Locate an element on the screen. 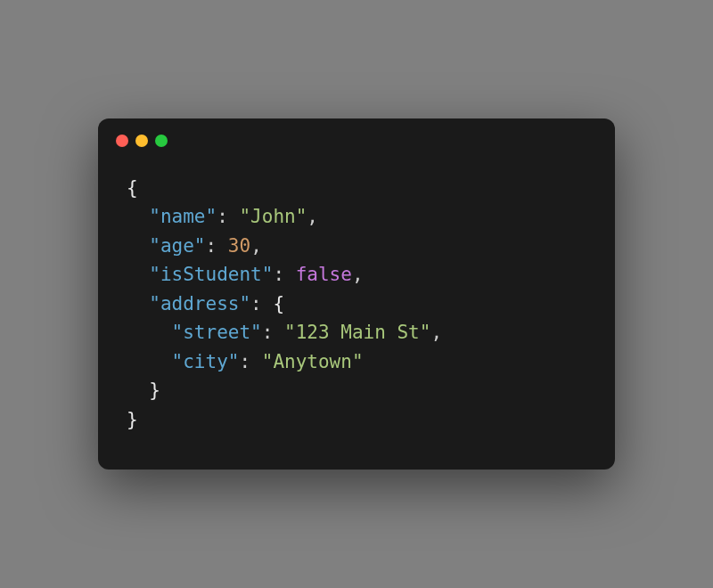 This screenshot has height=588, width=713. json-key-isstudent: "isStudent" is located at coordinates (210, 274).